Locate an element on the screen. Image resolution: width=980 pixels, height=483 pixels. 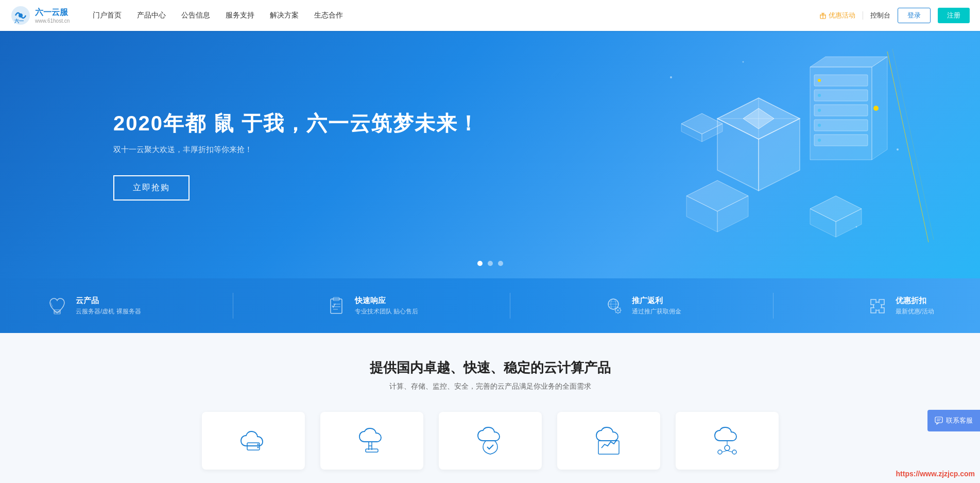
feature-response-title: 快速响应 is located at coordinates (386, 301).